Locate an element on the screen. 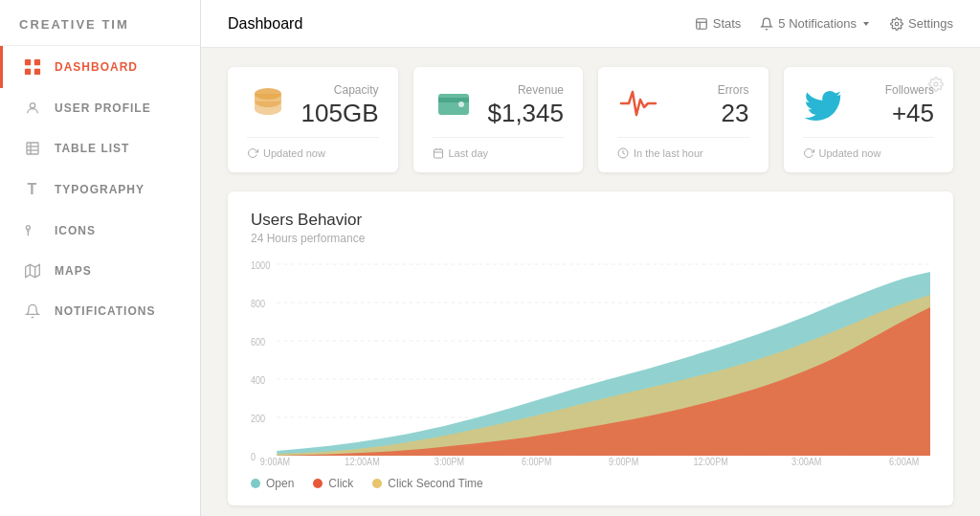  errors-value: 23 is located at coordinates (733, 113).